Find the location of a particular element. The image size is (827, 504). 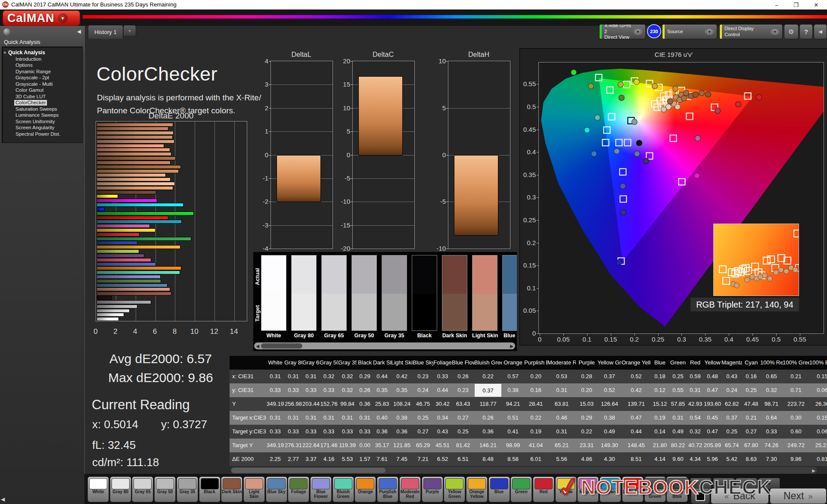

table-cell: 5.53 is located at coordinates (347, 459).